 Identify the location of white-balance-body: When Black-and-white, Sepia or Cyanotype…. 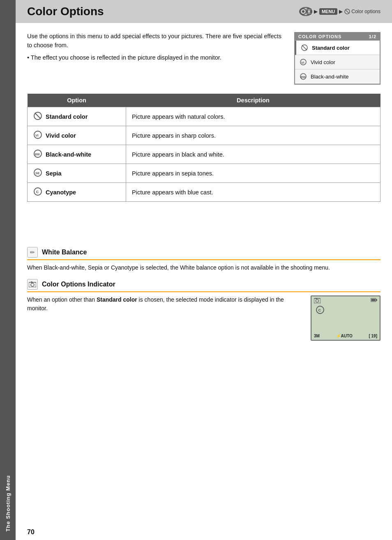
(204, 268).